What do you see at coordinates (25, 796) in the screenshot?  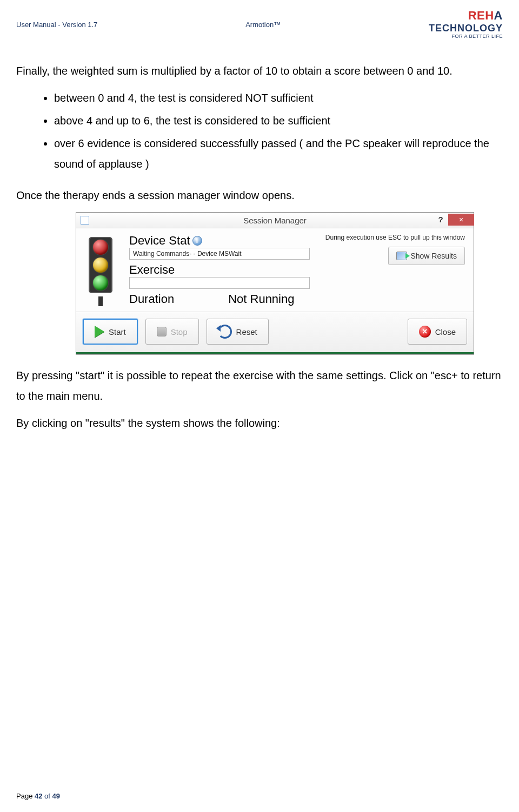 I see `page-label: Page` at bounding box center [25, 796].